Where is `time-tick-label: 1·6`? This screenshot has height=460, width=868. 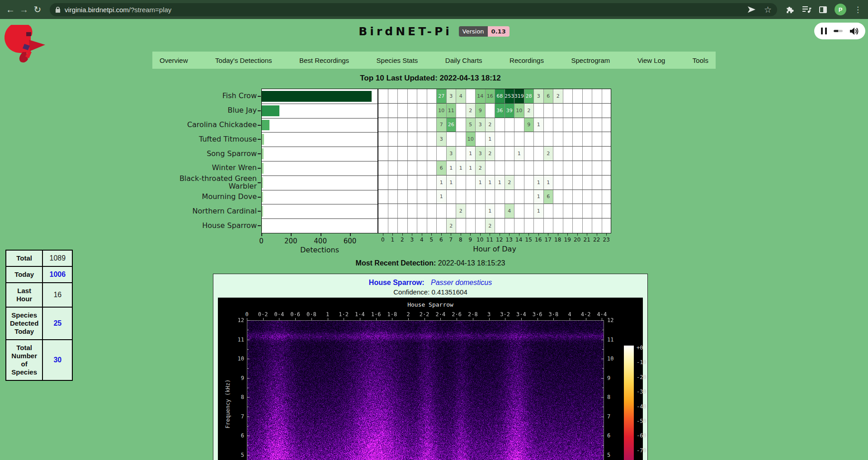 time-tick-label: 1·6 is located at coordinates (376, 314).